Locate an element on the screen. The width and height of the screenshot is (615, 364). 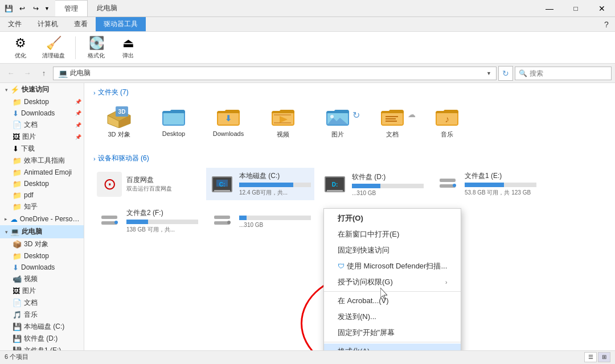
sidebar-item-emoji: 📁 Animated Emoji is located at coordinates (42, 172).